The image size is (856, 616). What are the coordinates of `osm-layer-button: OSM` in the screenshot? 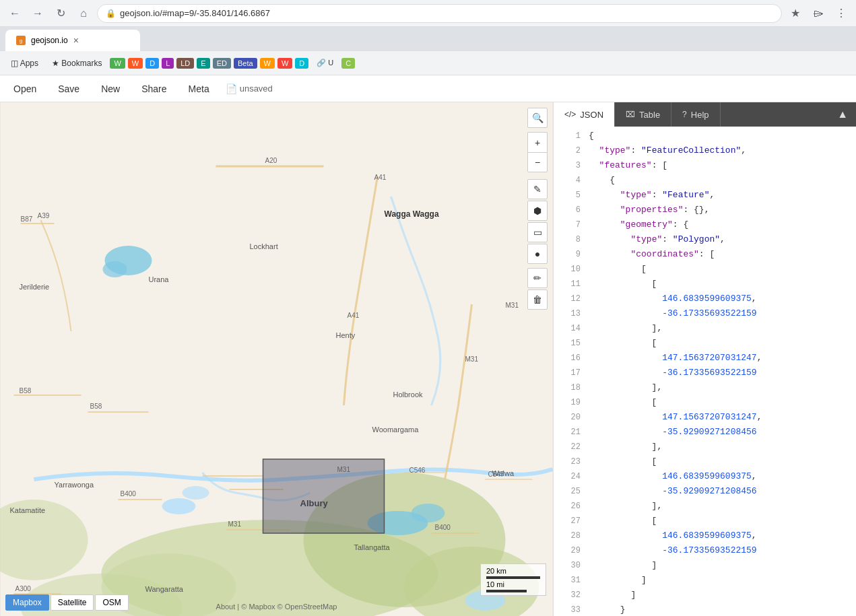 It's located at (112, 603).